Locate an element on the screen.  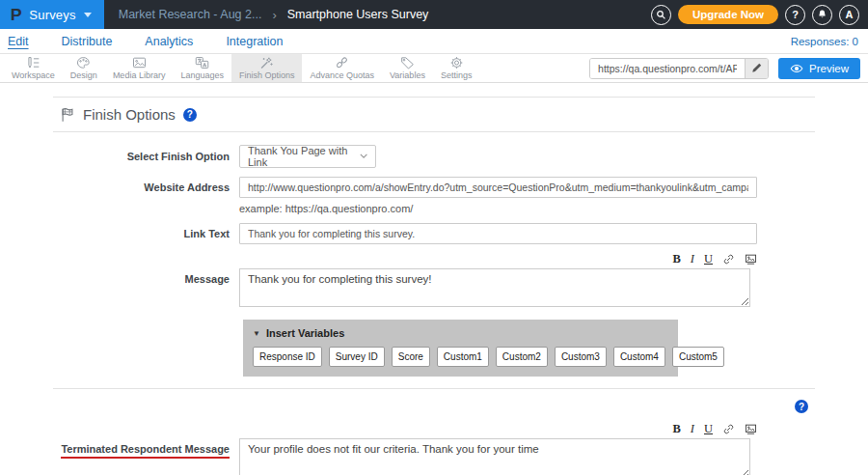
finish-option-select: Thank You Page with Link is located at coordinates (308, 156).